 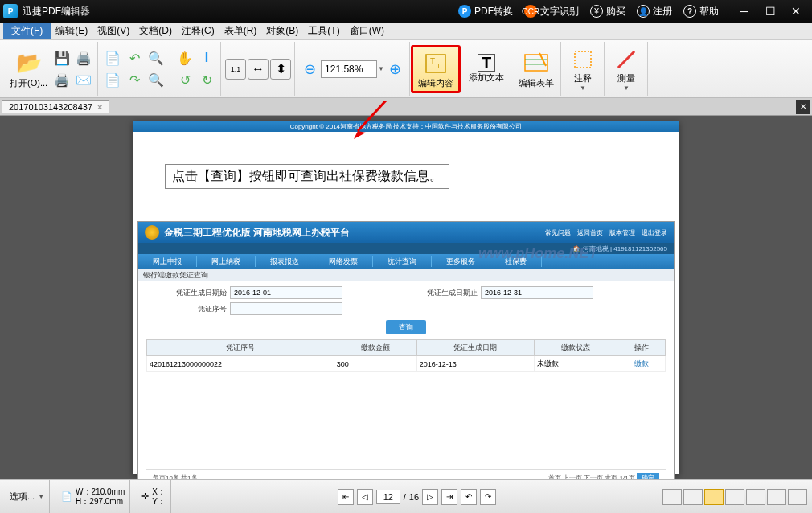 What do you see at coordinates (654, 233) in the screenshot?
I see `tax-link-logout: 退出登录` at bounding box center [654, 233].